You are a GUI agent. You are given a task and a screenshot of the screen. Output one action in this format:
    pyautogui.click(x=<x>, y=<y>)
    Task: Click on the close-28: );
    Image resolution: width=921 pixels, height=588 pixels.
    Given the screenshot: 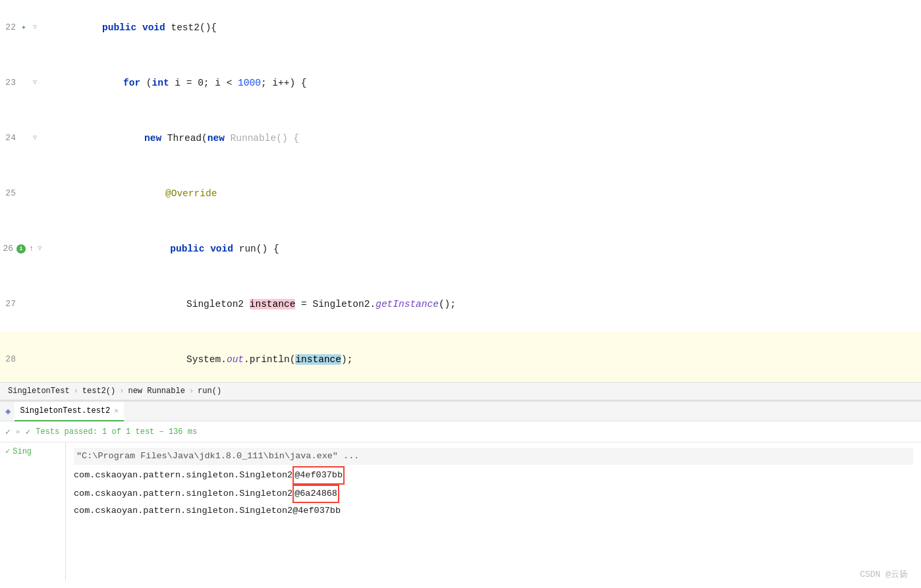 What is the action you would take?
    pyautogui.click(x=347, y=360)
    